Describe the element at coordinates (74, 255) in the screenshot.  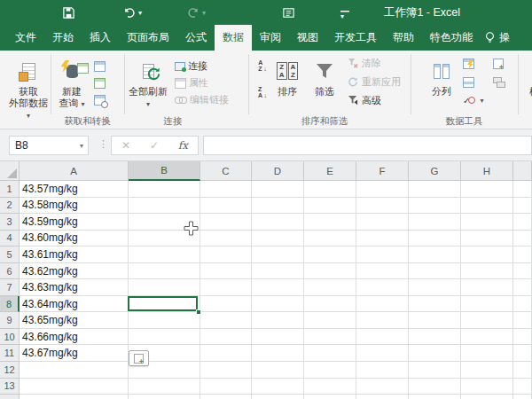
I see `cell-A5: 43.61mg/kg` at that location.